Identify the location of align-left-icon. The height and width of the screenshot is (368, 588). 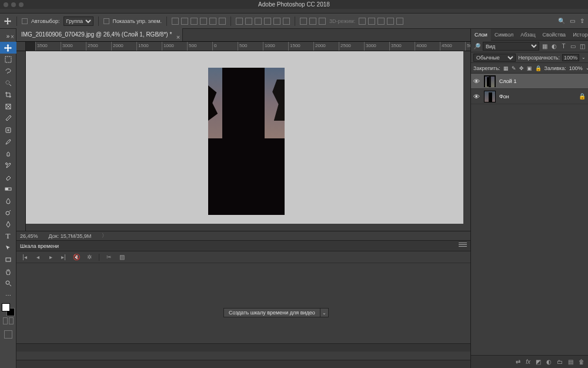
(203, 21).